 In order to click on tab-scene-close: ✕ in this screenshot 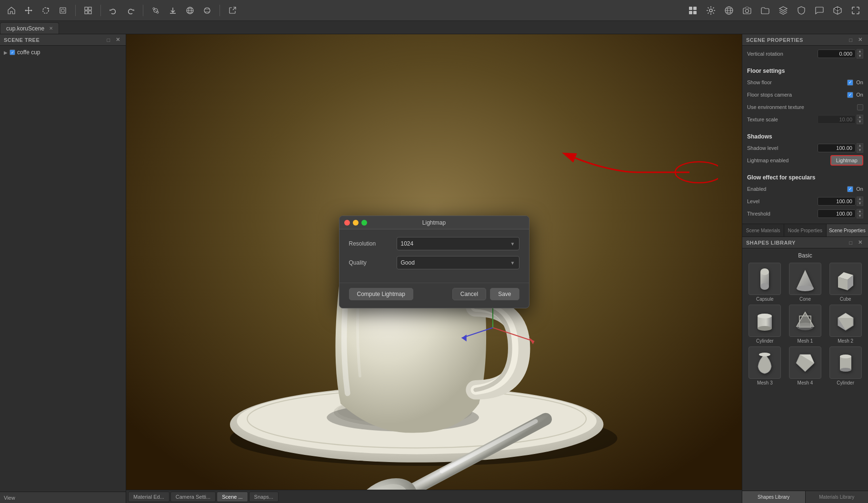, I will do `click(51, 29)`.